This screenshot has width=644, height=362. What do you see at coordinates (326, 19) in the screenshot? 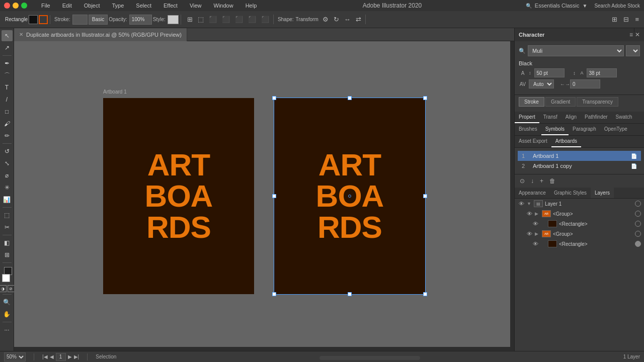
I see `transform-options-icon: ⚙` at bounding box center [326, 19].